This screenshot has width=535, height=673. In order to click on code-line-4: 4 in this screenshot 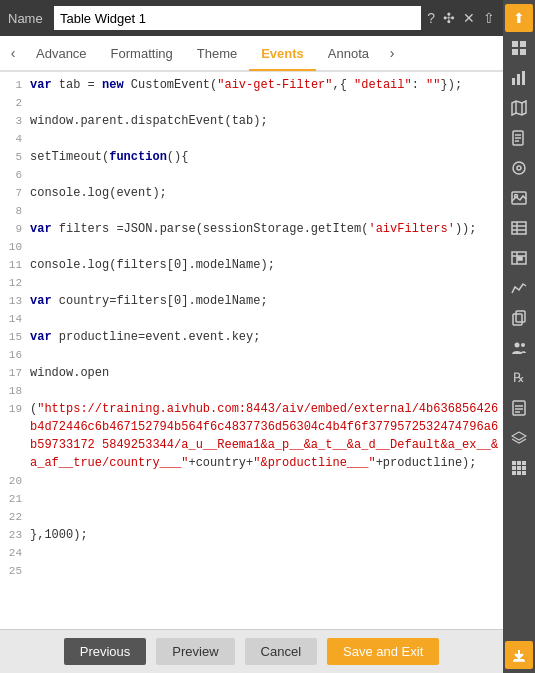, I will do `click(252, 139)`.